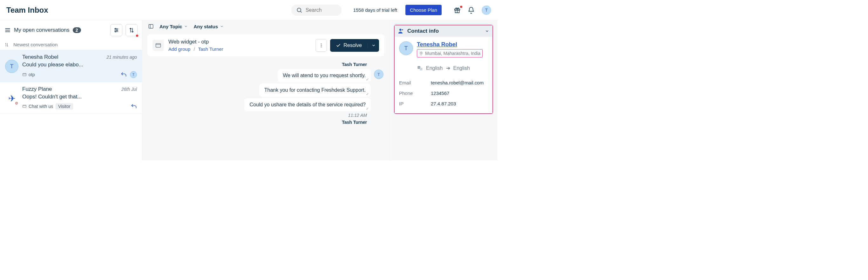 Image resolution: width=868 pixels, height=280 pixels. Describe the element at coordinates (379, 74) in the screenshot. I see `agent-avatar: T` at that location.